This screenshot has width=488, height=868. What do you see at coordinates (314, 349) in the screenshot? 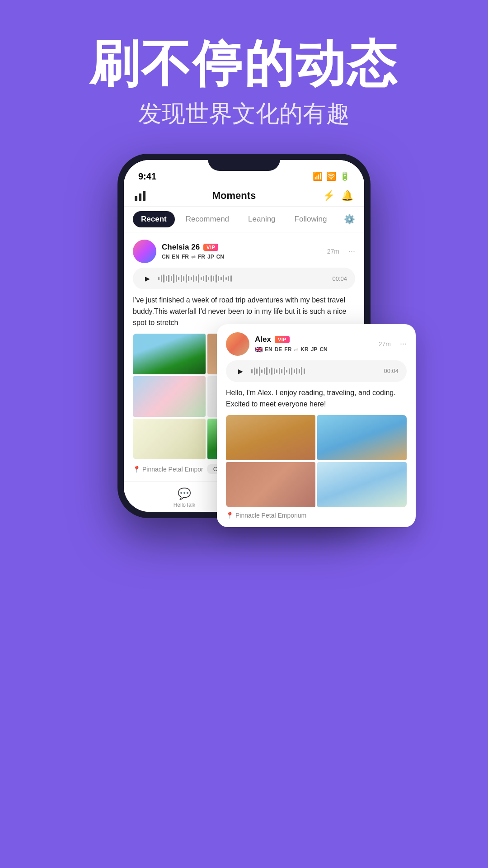
I see `alex-lang-jp: JP` at bounding box center [314, 349].